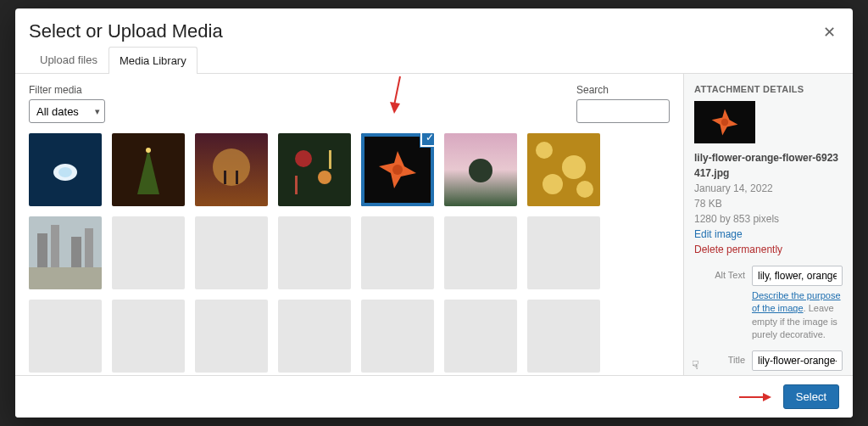 Image resolution: width=868 pixels, height=426 pixels. I want to click on select-button: Select, so click(811, 397).